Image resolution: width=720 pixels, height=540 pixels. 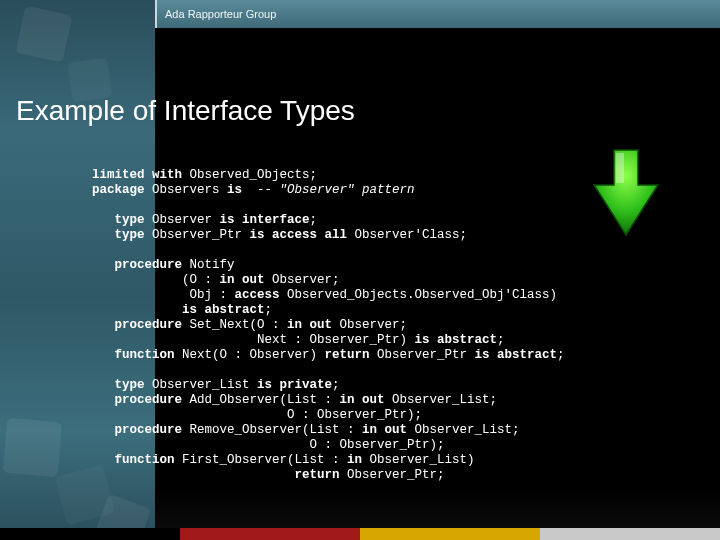 What do you see at coordinates (137, 175) in the screenshot?
I see `kw-limited-with: limited with` at bounding box center [137, 175].